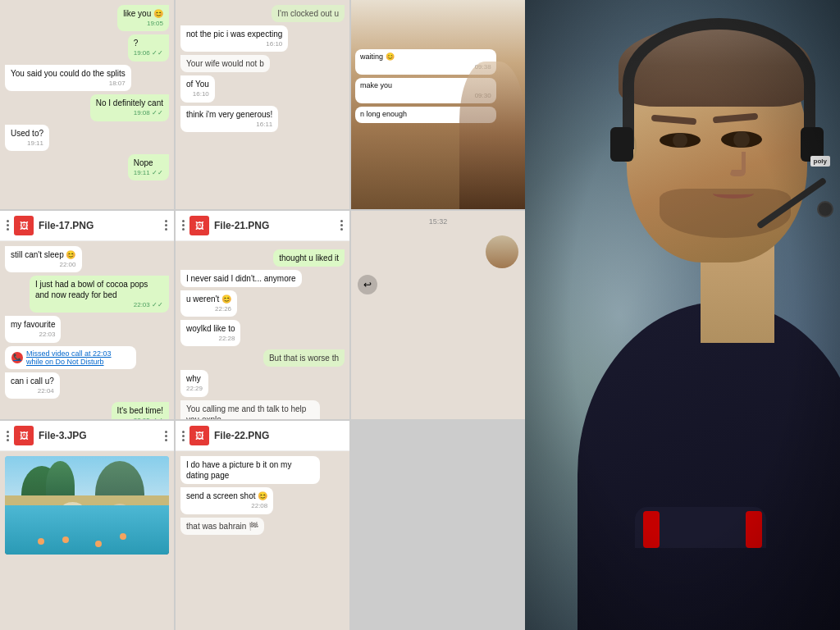 This screenshot has width=840, height=630. Describe the element at coordinates (733, 194) in the screenshot. I see `mouth` at that location.